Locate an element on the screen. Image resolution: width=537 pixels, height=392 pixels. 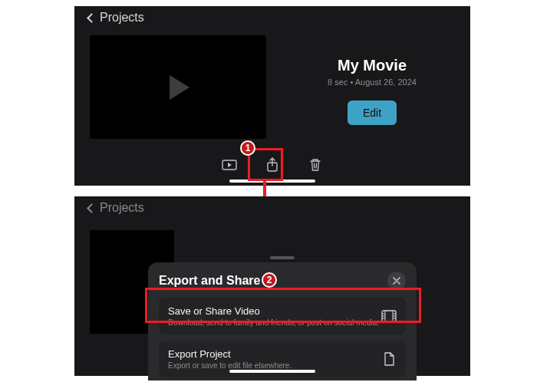
document-icon is located at coordinates (389, 359).